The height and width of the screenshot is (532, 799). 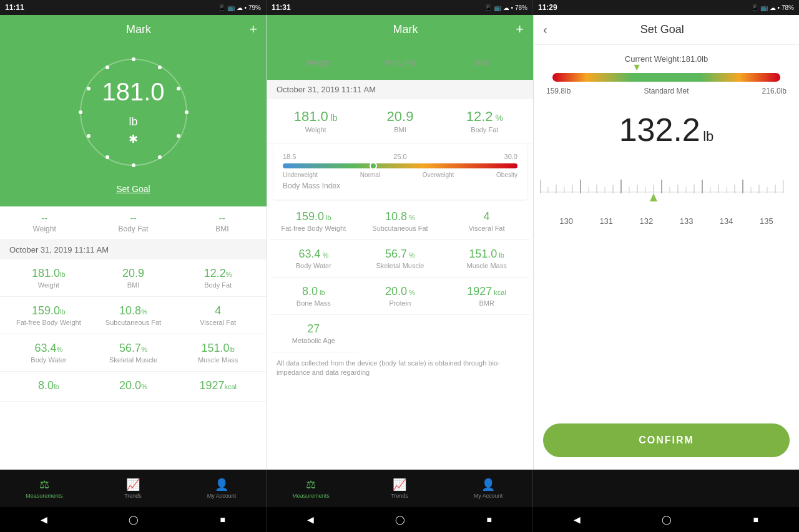 I want to click on sys-nav-1: ◀ ◯ ■, so click(x=134, y=520).